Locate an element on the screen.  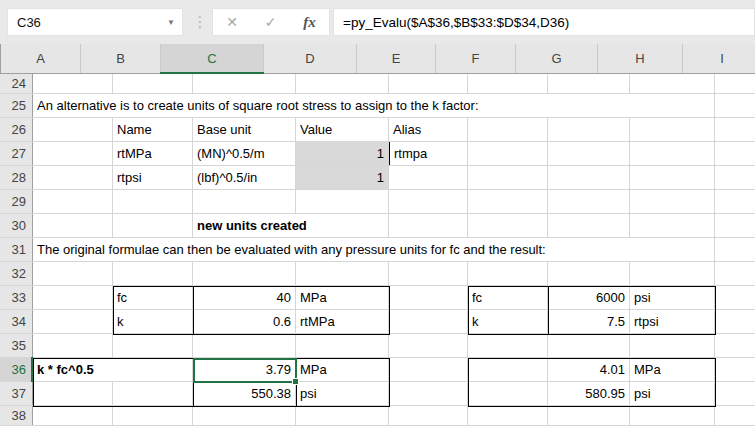
cell-H34: rtpsi is located at coordinates (672, 322).